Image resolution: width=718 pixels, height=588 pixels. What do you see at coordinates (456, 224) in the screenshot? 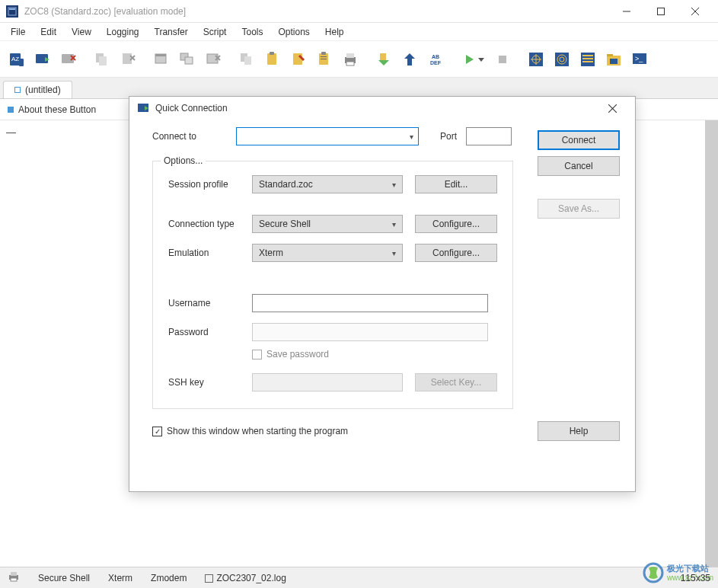
I see `configure-connection-button: Configure...` at bounding box center [456, 224].